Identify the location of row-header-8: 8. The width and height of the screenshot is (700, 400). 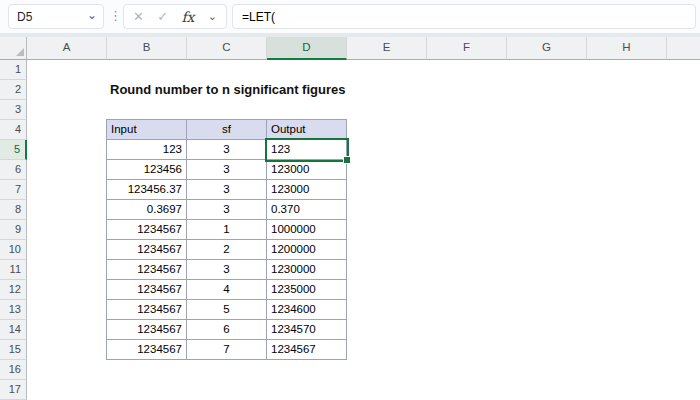
(14, 210).